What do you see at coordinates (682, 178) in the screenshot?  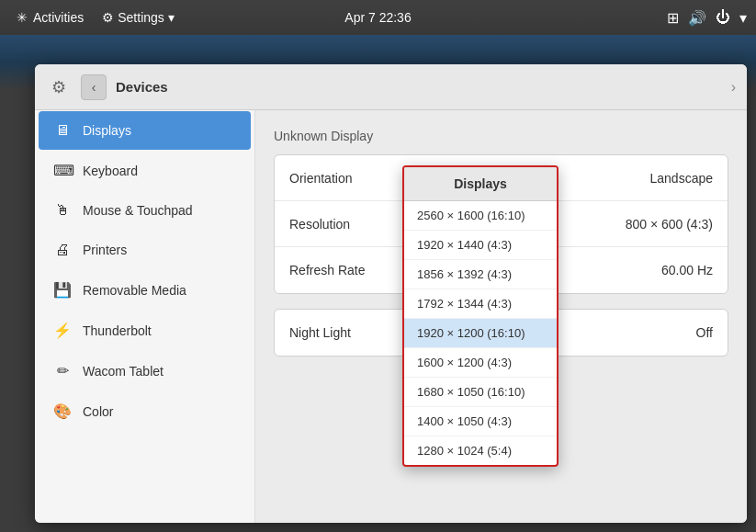 I see `orientation-value: Landscape` at bounding box center [682, 178].